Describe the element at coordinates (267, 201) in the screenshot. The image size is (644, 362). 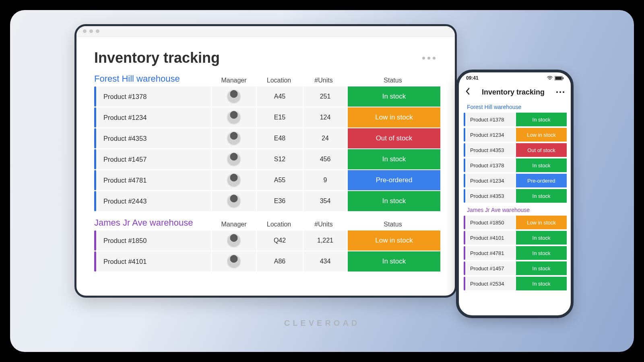
I see `table-row: Product #2443E36354In stock` at that location.